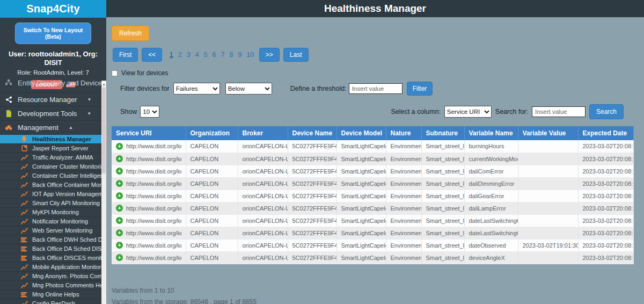  What do you see at coordinates (53, 54) in the screenshot?
I see `user-line1: User: roottooladmin1, Org:` at bounding box center [53, 54].